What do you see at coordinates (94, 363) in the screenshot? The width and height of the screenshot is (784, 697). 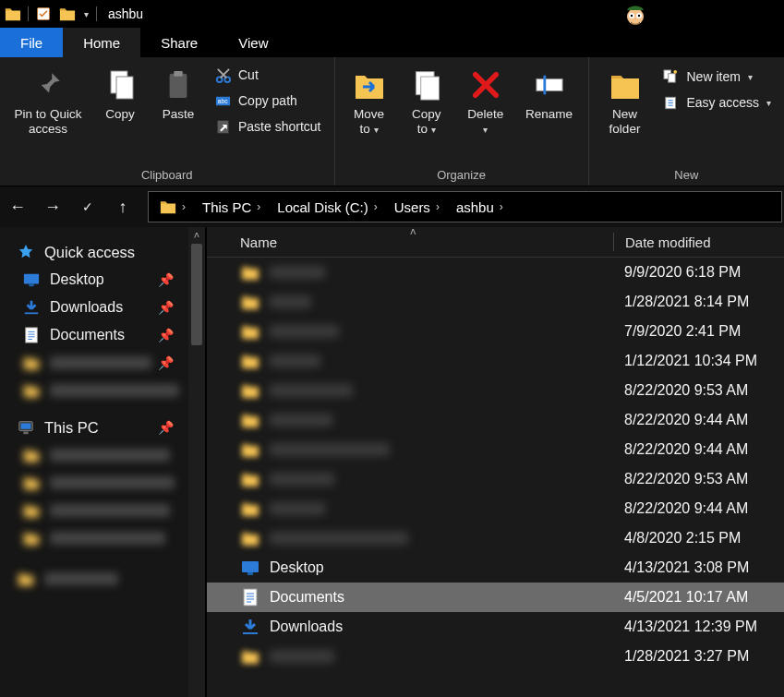 I see `sidebar-item-blurred: xxxxxxxx📌` at bounding box center [94, 363].